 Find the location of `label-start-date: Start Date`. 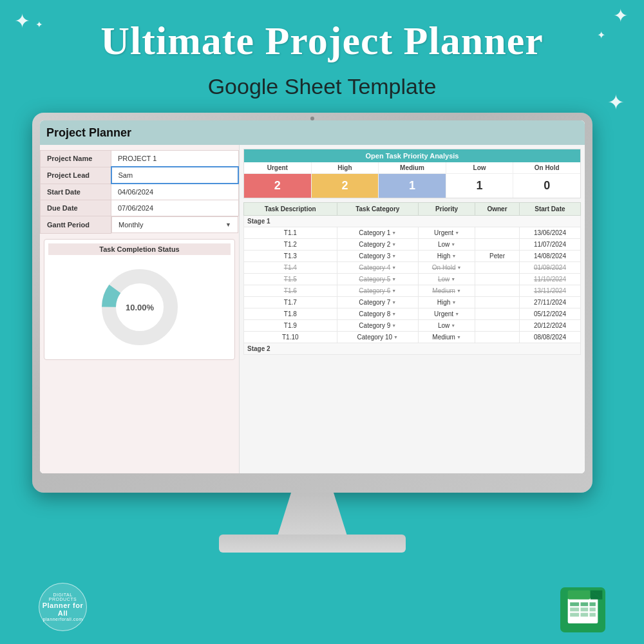

label-start-date: Start Date is located at coordinates (76, 192).